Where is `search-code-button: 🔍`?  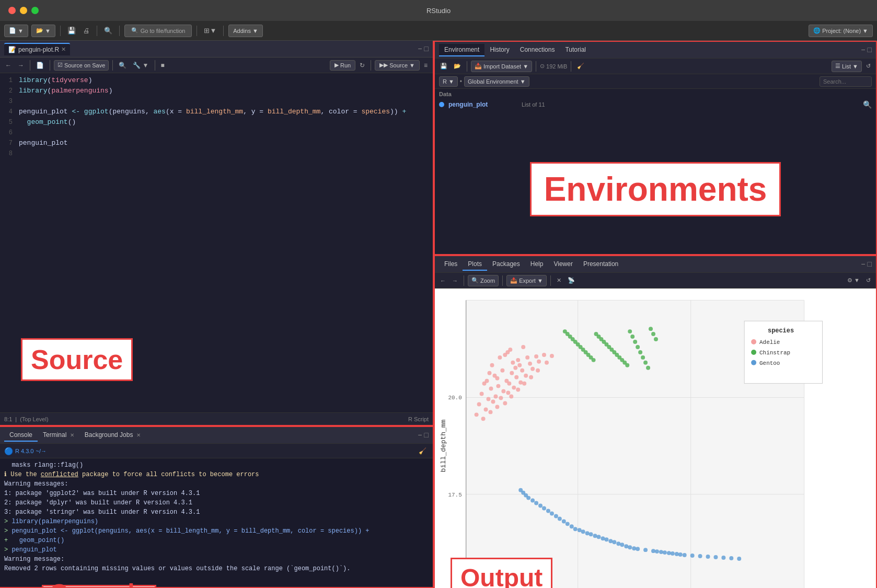
search-code-button: 🔍 is located at coordinates (122, 65).